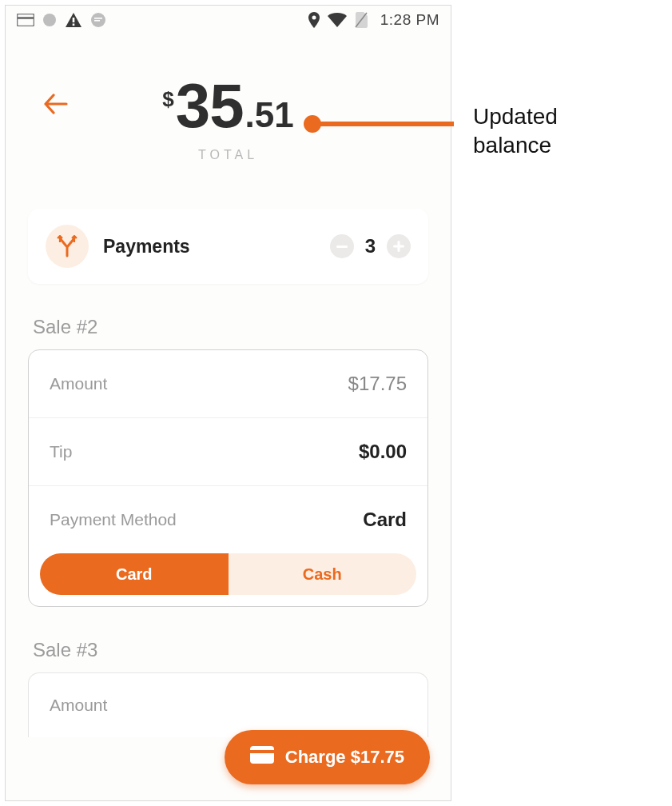 The height and width of the screenshot is (806, 672). I want to click on status-bar: 1:28 PM, so click(229, 20).